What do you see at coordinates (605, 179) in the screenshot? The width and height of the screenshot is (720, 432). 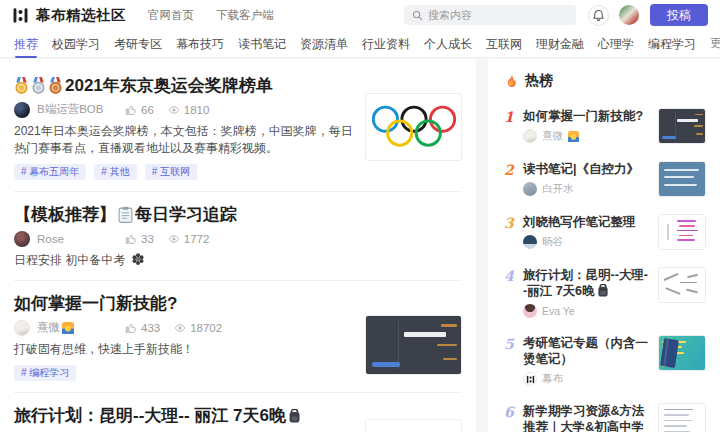 I see `hot-item-2: 2 读书笔记|《自控力》 白开水` at bounding box center [605, 179].